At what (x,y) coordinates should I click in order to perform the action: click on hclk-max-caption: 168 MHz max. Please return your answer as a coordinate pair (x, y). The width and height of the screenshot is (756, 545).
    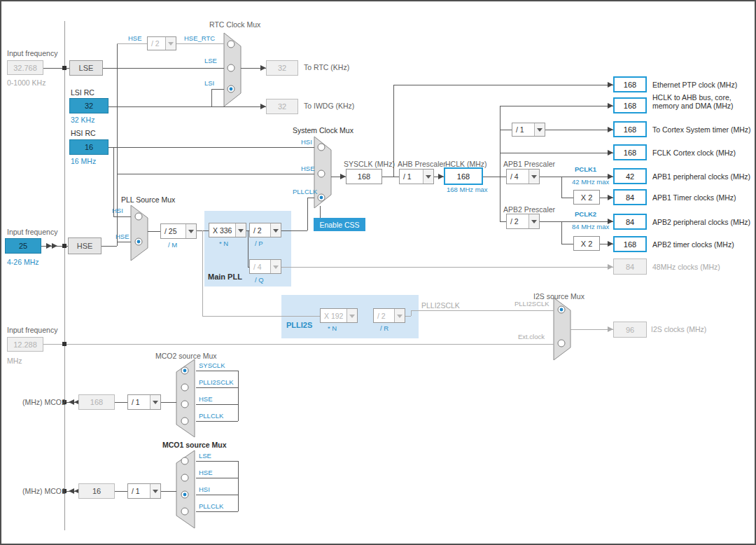
    Looking at the image, I should click on (468, 189).